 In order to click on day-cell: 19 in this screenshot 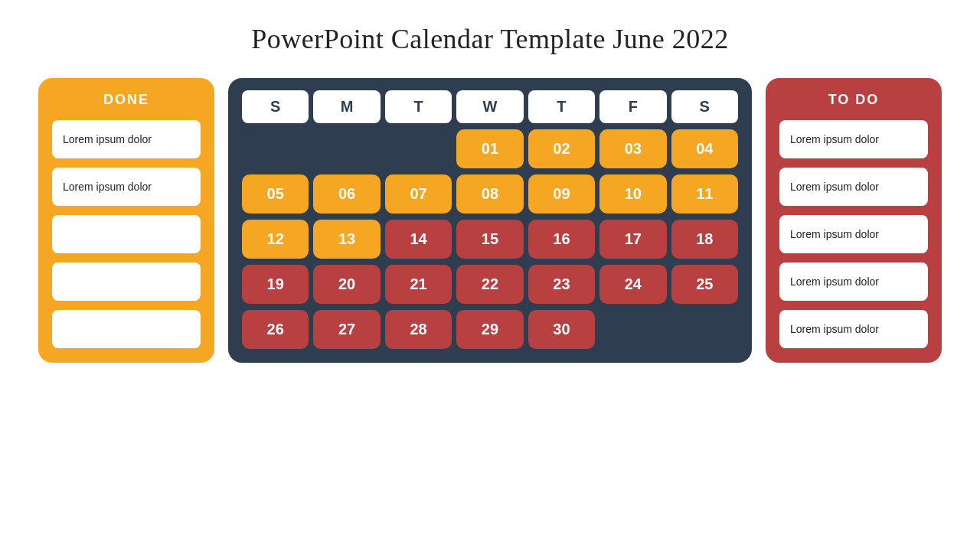, I will do `click(276, 285)`.